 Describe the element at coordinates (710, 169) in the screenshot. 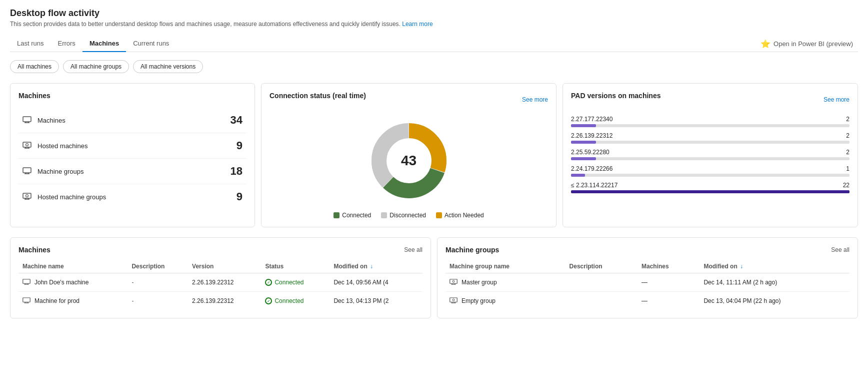

I see `pad-row-header-3: 2.24.179.22266 1` at that location.